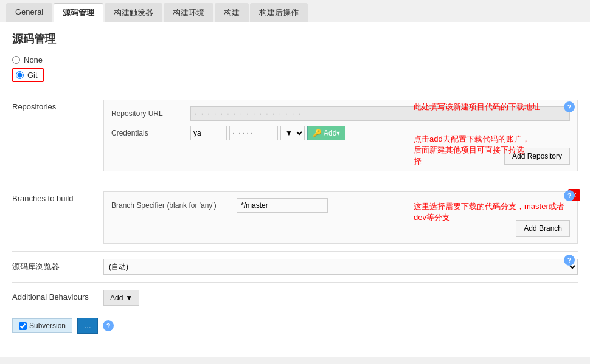 This screenshot has width=590, height=364. Describe the element at coordinates (232, 12) in the screenshot. I see `tab-build: 构建` at that location.